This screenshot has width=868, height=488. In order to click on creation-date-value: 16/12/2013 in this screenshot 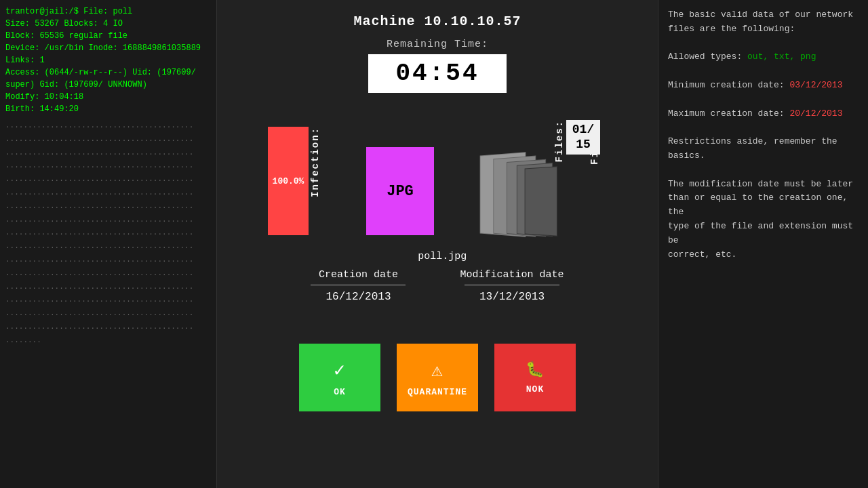, I will do `click(358, 297)`.